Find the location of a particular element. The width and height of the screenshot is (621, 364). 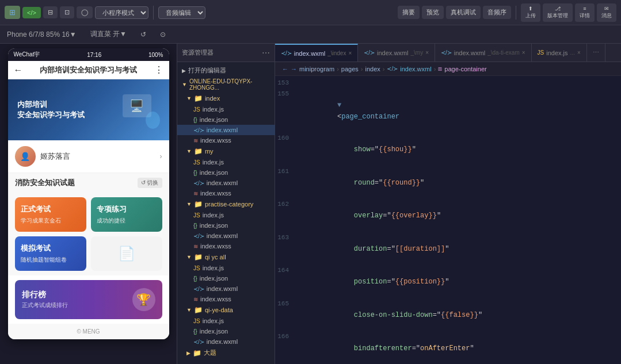

index-js: JS index.js is located at coordinates (226, 109).